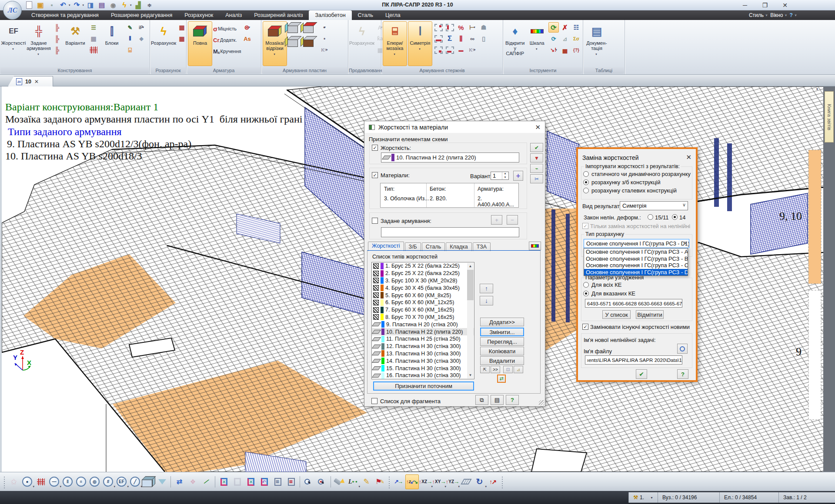 The width and height of the screenshot is (835, 504). Describe the element at coordinates (423, 310) in the screenshot. I see `stiffness-list-item: 7. Брус 60 X 60 (КМ_16x25)` at that location.